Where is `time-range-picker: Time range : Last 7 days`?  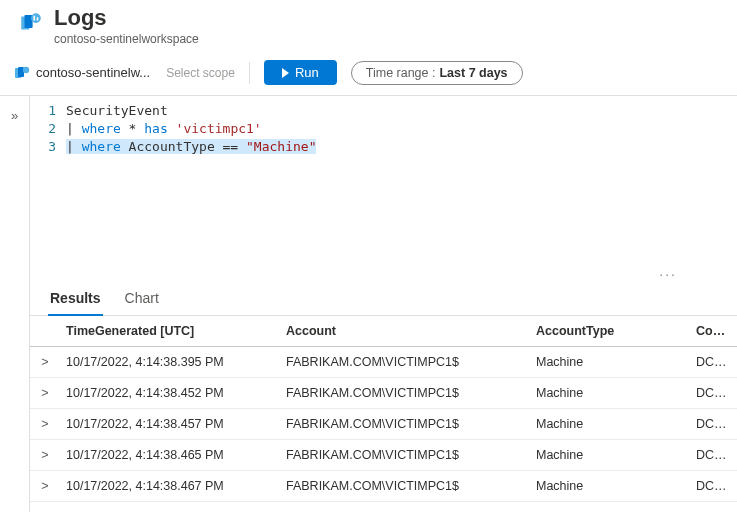
time-range-picker: Time range : Last 7 days is located at coordinates (437, 73).